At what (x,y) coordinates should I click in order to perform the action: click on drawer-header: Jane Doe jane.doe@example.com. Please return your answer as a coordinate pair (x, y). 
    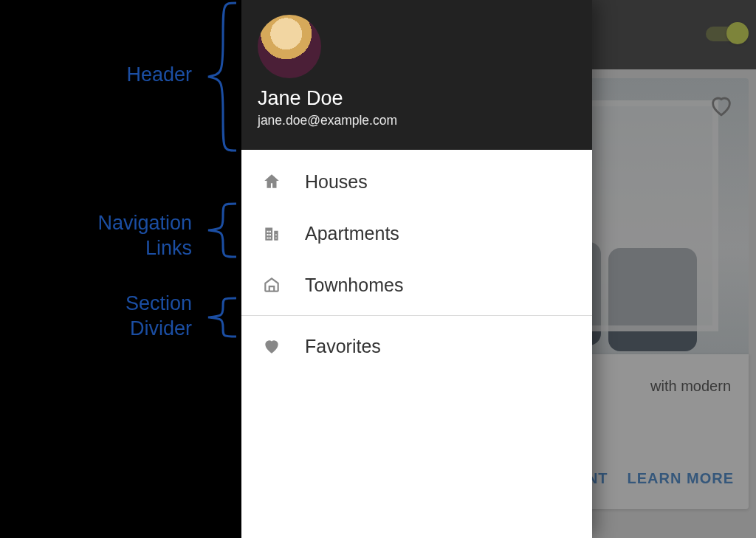
    Looking at the image, I should click on (416, 75).